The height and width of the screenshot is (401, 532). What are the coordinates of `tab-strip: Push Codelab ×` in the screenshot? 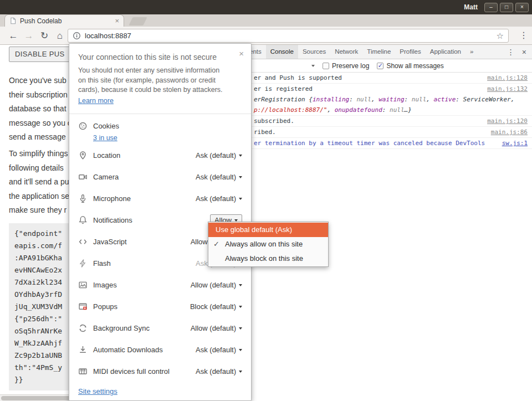 It's located at (266, 20).